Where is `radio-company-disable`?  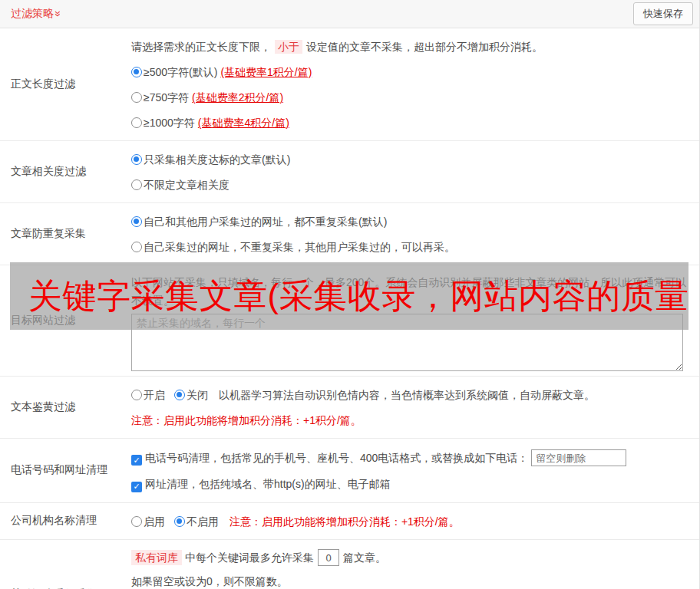
radio-company-disable is located at coordinates (180, 522).